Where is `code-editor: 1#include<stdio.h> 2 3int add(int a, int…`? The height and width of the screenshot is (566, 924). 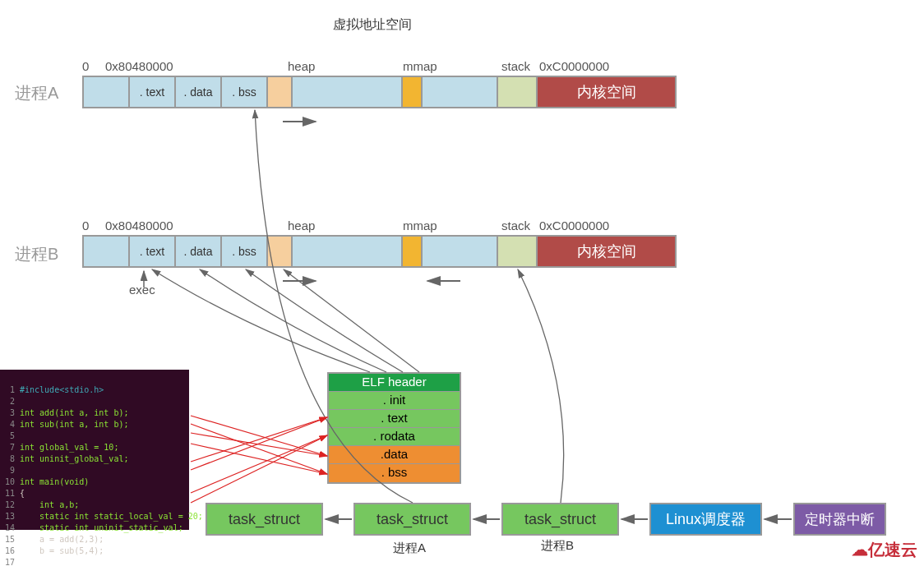
code-editor: 1#include<stdio.h> 2 3int add(int a, int… is located at coordinates (95, 450).